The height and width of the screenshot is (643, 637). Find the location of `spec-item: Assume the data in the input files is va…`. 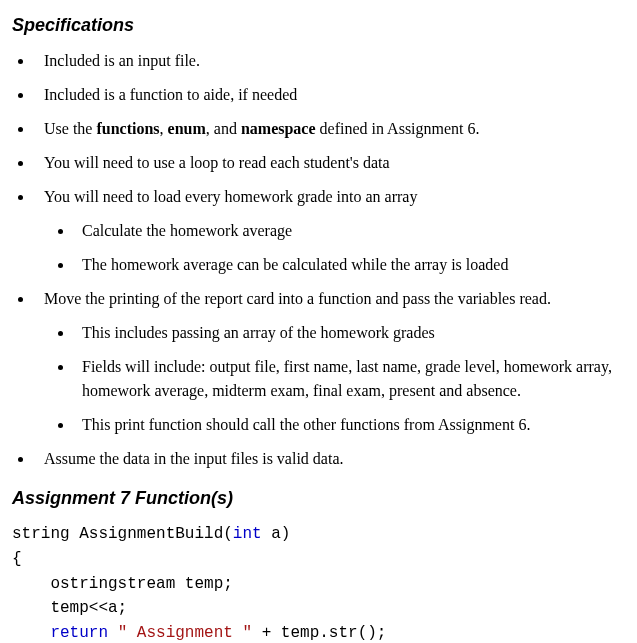

spec-item: Assume the data in the input files is va… is located at coordinates (330, 459).